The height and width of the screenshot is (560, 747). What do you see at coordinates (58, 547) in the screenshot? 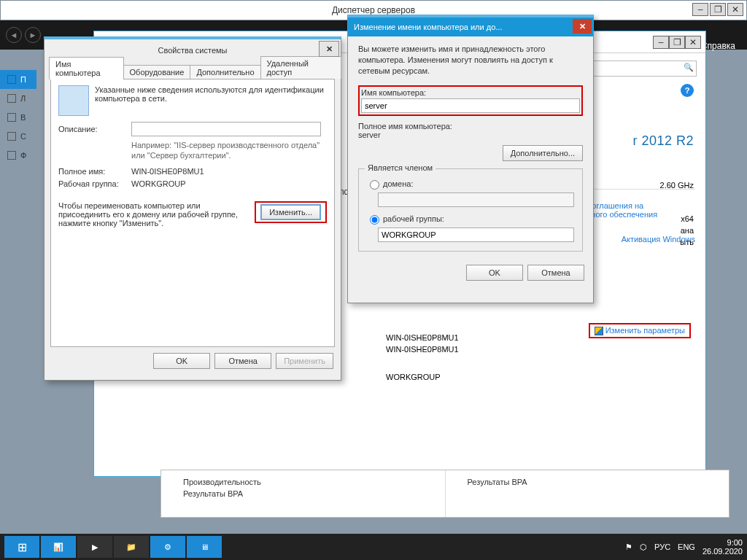
I see `task-server-manager: 📊` at bounding box center [58, 547].